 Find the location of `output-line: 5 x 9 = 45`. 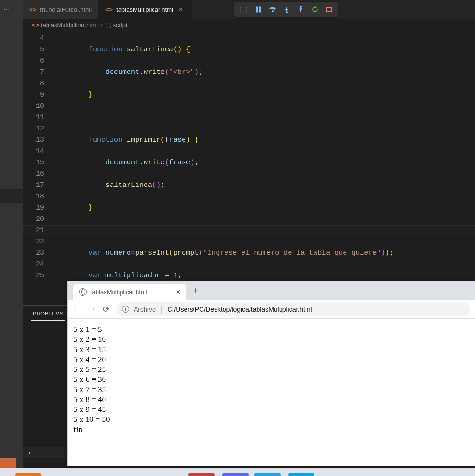

output-line: 5 x 9 = 45 is located at coordinates (271, 410).